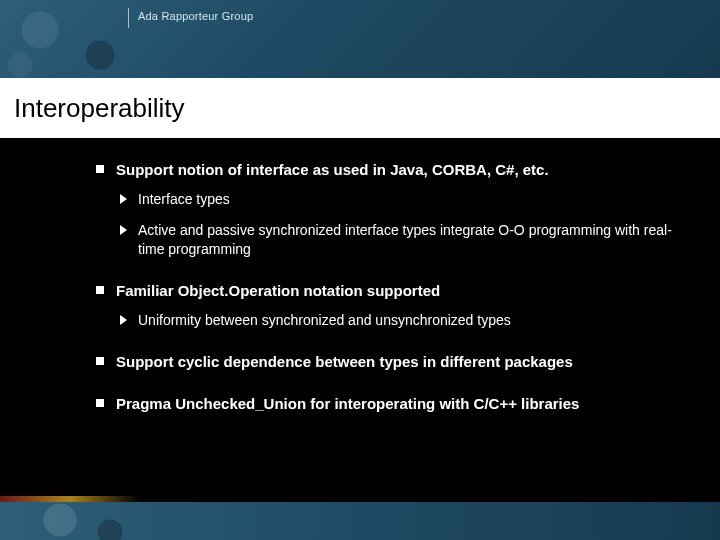 This screenshot has height=540, width=720. What do you see at coordinates (388, 306) in the screenshot?
I see `list-item: Familiar Object.Operation notation suppo…` at bounding box center [388, 306].